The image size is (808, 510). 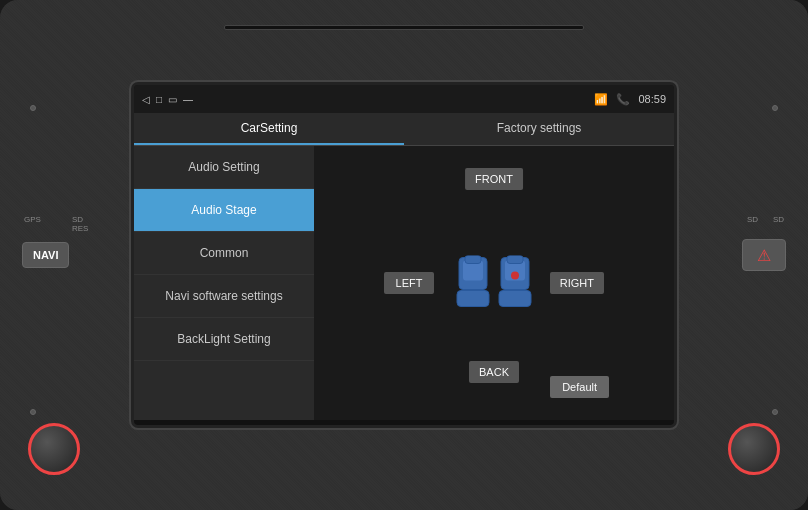 I want to click on sd-label-right2: SD, so click(x=778, y=220).